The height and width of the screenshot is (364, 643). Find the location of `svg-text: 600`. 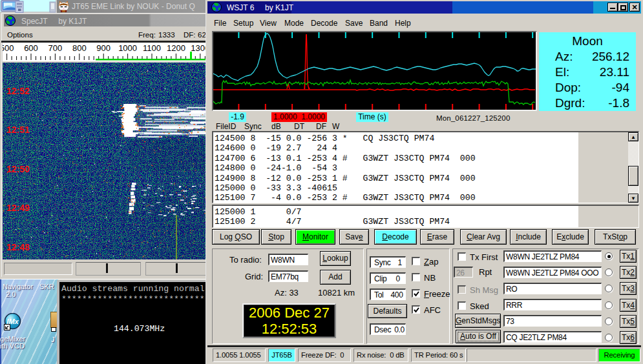

svg-text: 600 is located at coordinates (31, 48).